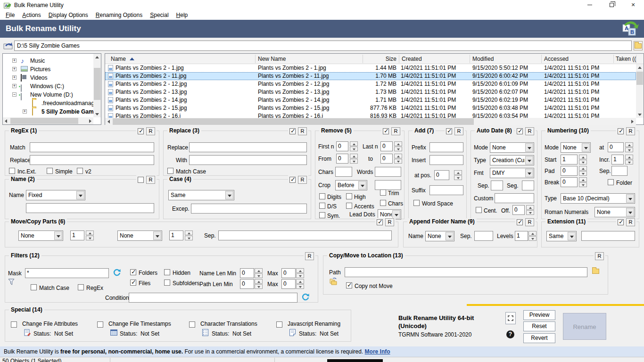 The height and width of the screenshot is (362, 644). What do you see at coordinates (396, 131) in the screenshot?
I see `remove-reset-button: R` at bounding box center [396, 131].